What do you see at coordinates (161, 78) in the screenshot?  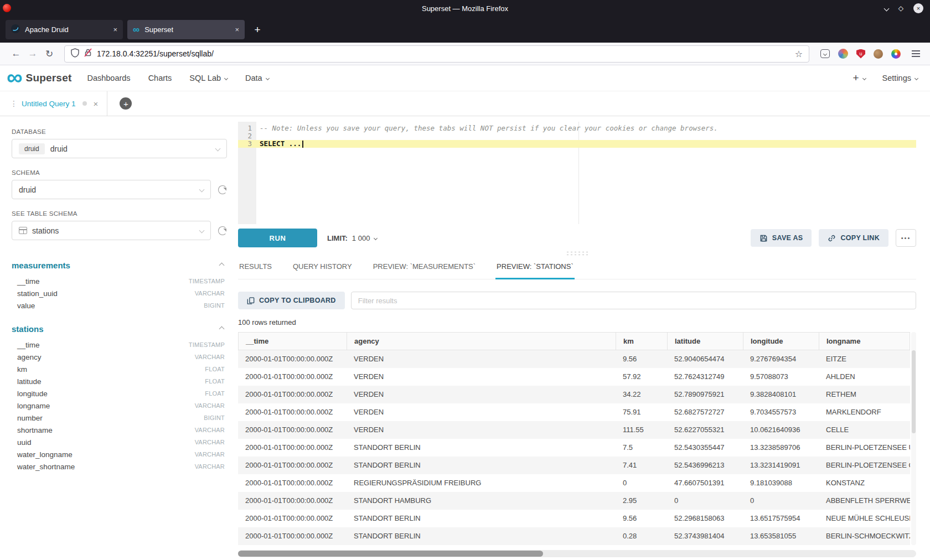 I see `nav-charts: Charts` at bounding box center [161, 78].